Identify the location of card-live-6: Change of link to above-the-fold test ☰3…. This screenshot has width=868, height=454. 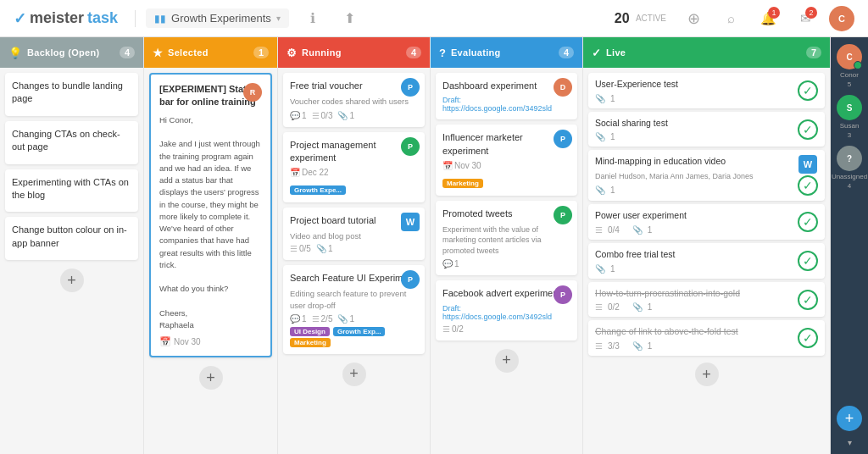
(707, 338).